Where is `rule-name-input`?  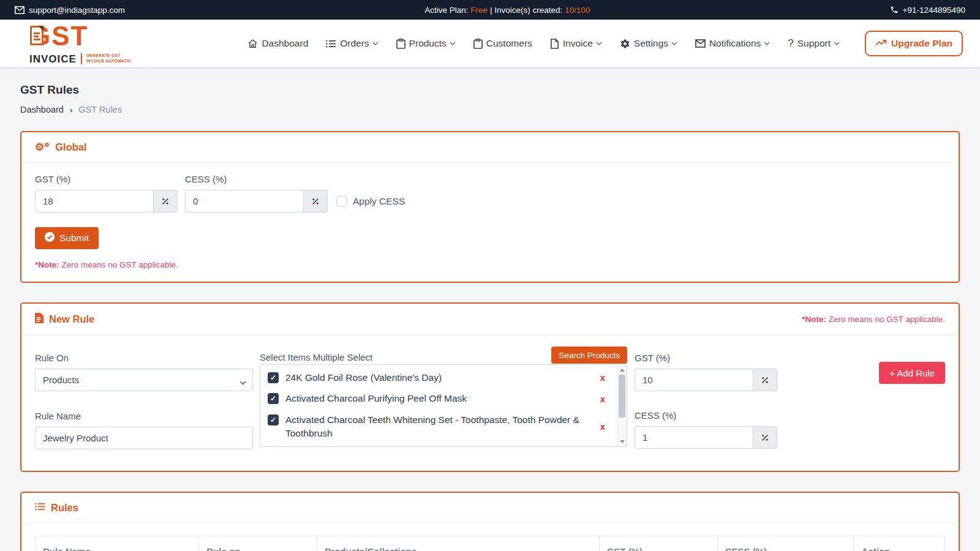 rule-name-input is located at coordinates (144, 438).